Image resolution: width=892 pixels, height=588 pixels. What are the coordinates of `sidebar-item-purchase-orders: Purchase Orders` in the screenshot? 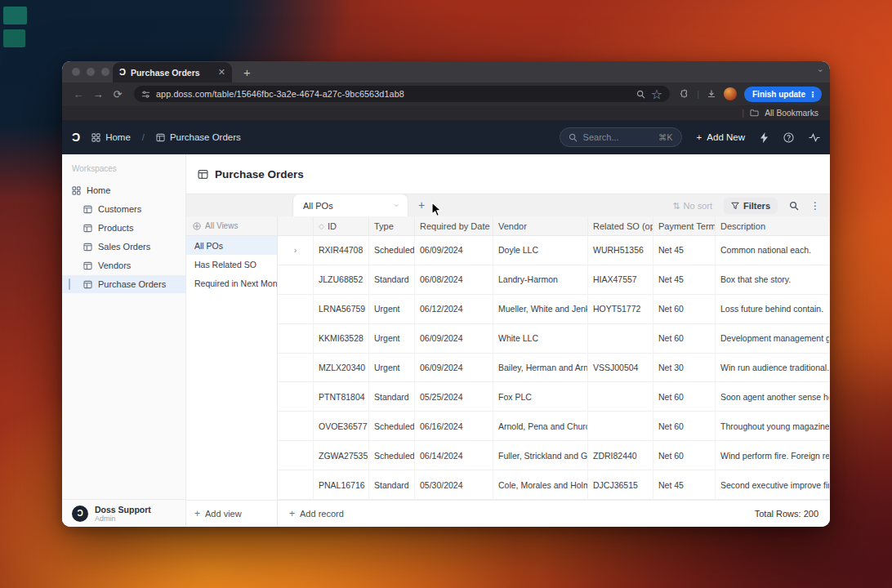 It's located at (124, 284).